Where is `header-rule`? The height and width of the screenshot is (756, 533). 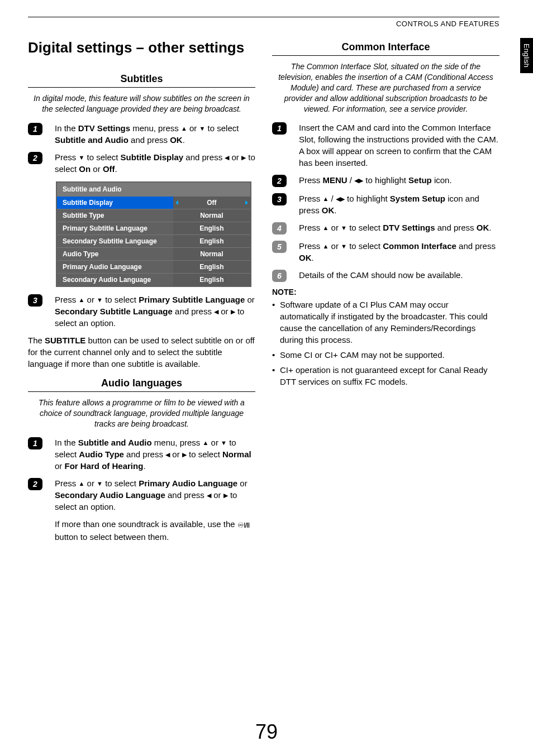
header-rule is located at coordinates (264, 17).